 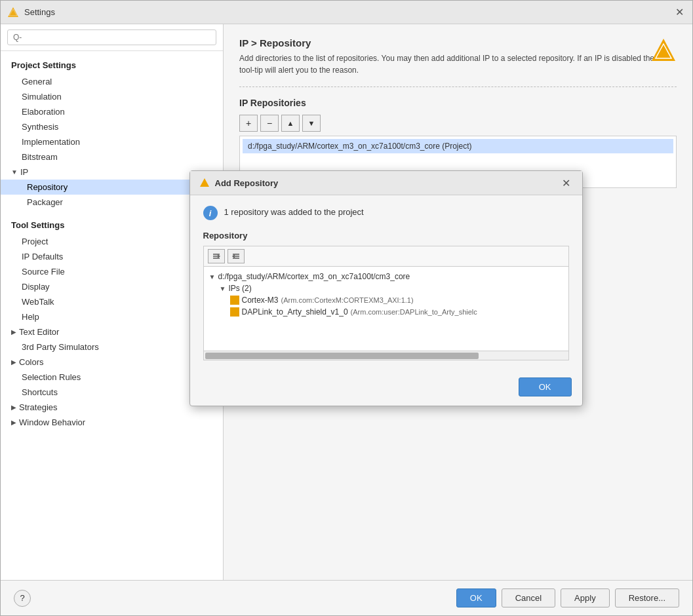 What do you see at coordinates (216, 256) in the screenshot?
I see `modal-collapse-all-button` at bounding box center [216, 256].